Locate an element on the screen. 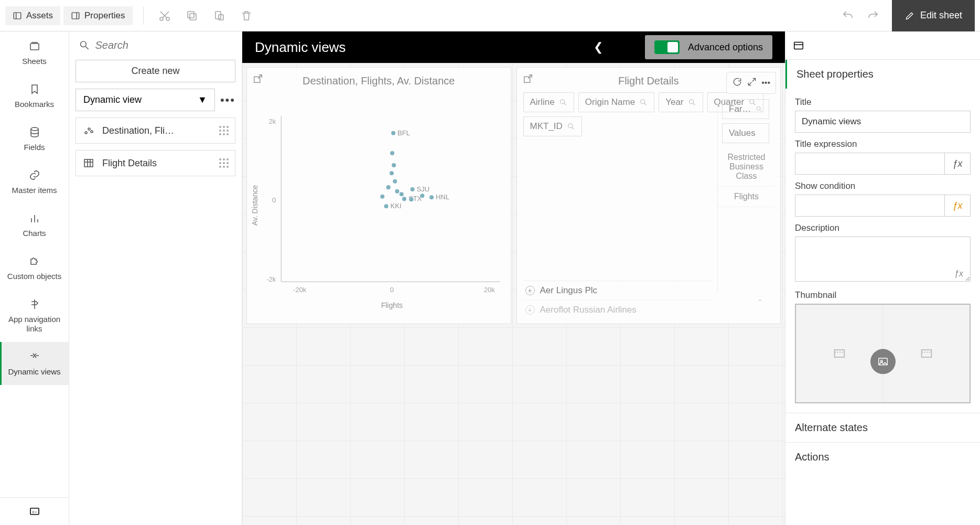 The image size is (980, 525). paste-icon is located at coordinates (219, 16).